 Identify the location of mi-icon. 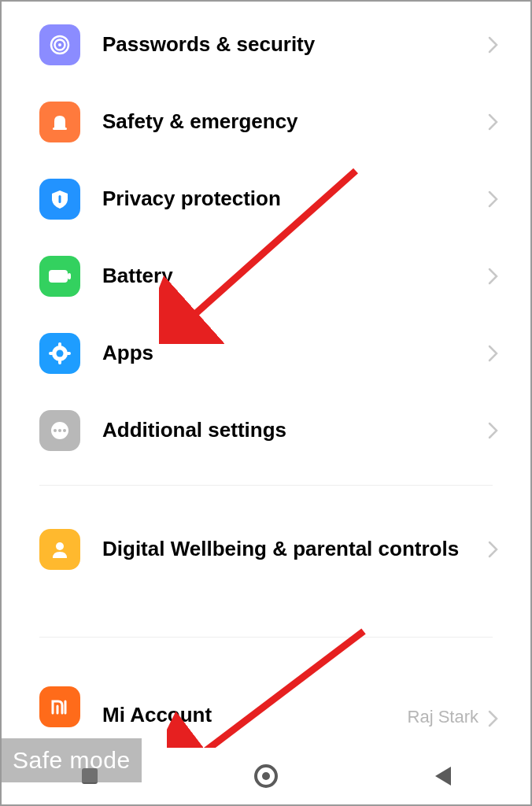
(60, 707).